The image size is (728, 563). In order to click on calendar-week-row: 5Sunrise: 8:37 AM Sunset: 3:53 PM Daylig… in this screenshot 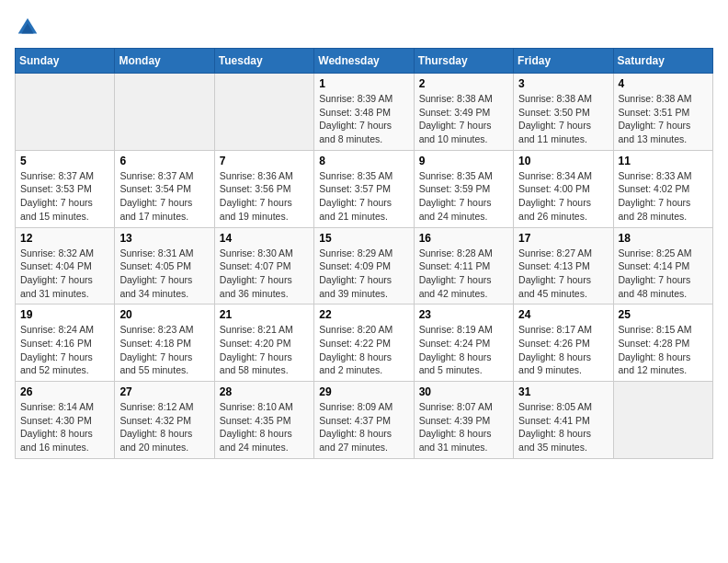, I will do `click(364, 189)`.